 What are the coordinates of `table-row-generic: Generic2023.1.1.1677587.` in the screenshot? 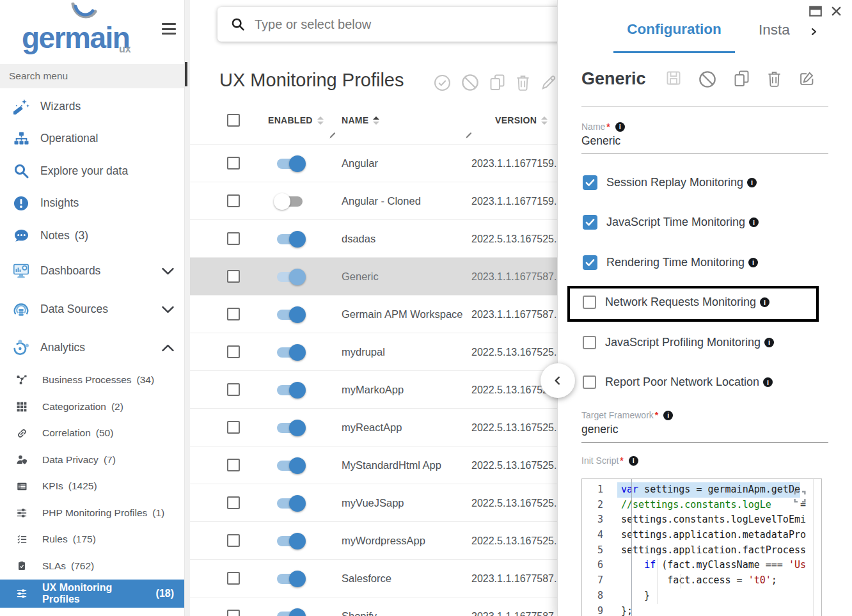 It's located at (374, 276).